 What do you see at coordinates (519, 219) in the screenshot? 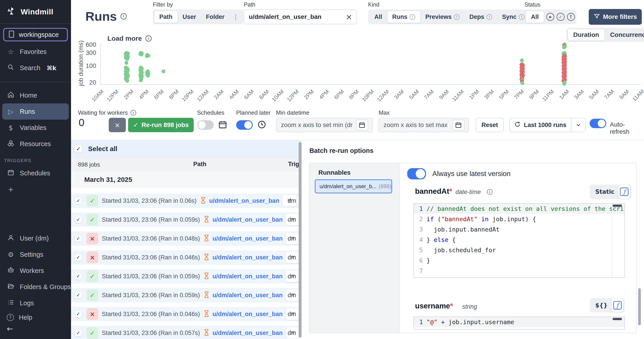
I see `code-line: 2if ("bannedAt" in job.input) {` at bounding box center [519, 219].